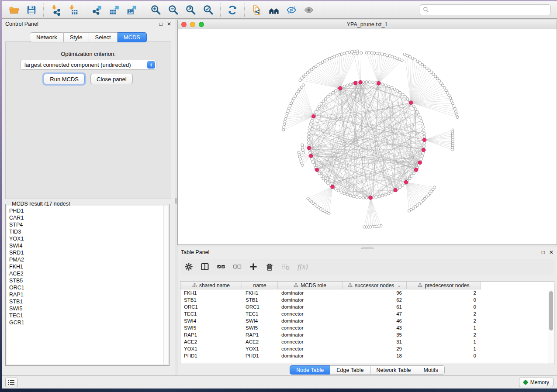  I want to click on mcds-result-item: TEC1, so click(87, 316).